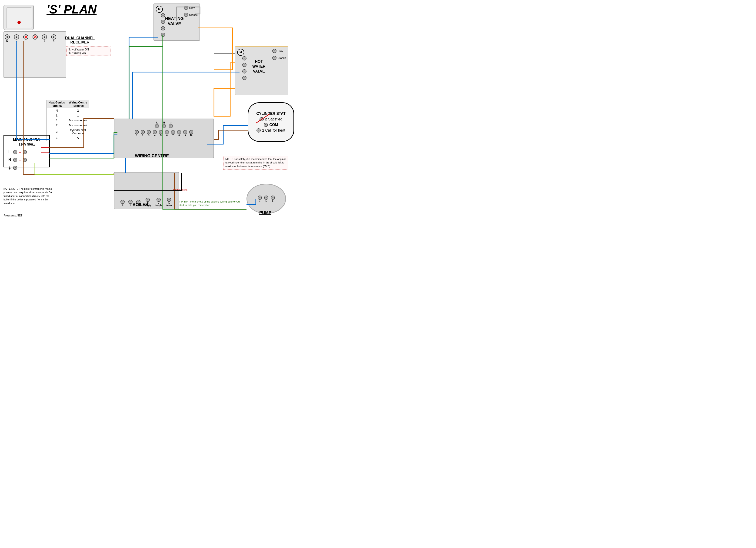 This screenshot has width=756, height=548. I want to click on screw-wc-8: ⊙, so click(179, 132).